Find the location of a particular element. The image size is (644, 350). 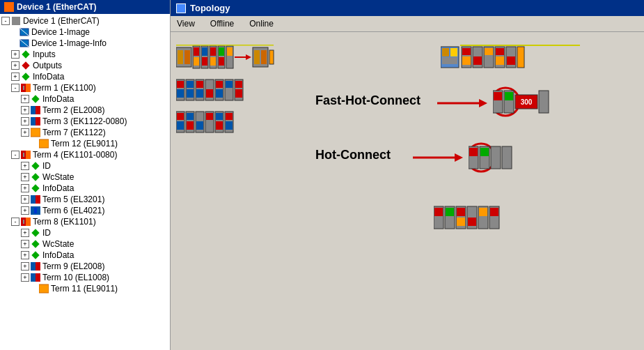

icon-wcstate2 is located at coordinates (36, 244).